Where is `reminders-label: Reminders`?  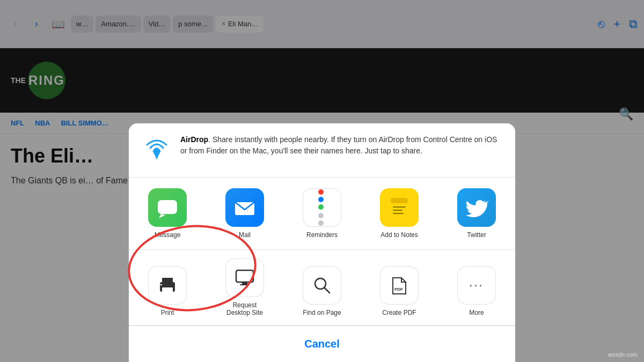 reminders-label: Reminders is located at coordinates (322, 235).